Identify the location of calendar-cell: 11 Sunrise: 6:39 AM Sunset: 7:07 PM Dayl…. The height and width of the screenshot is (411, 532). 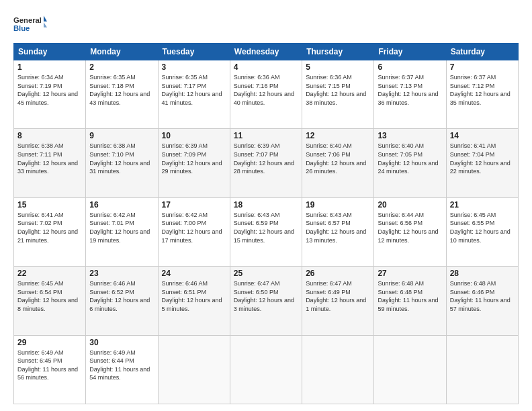
(266, 163).